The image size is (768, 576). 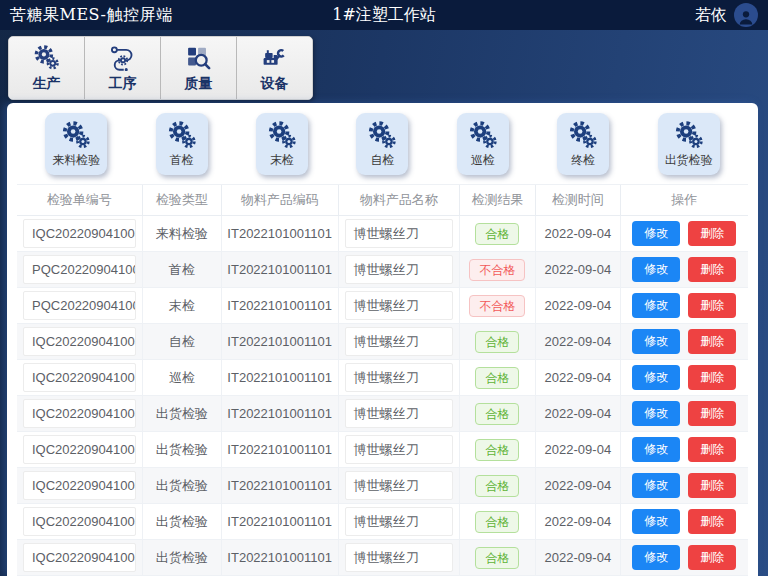 I want to click on tab-production: 生产, so click(x=47, y=68).